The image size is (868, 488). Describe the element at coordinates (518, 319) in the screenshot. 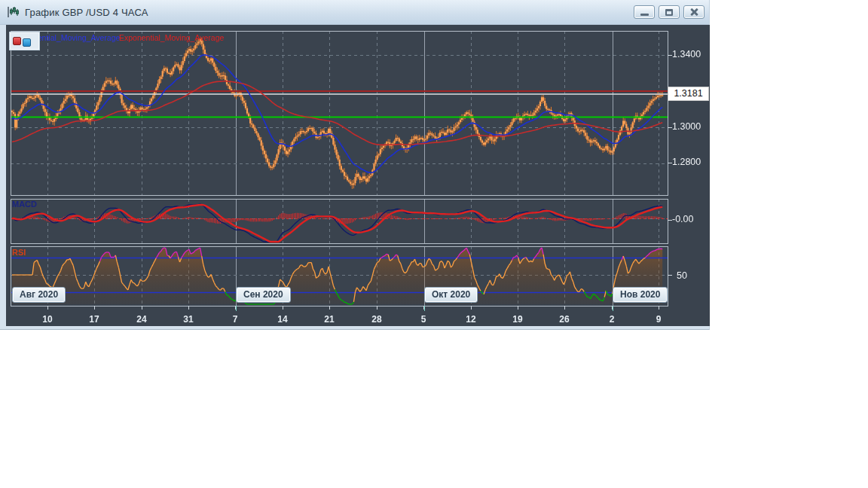

I see `date-axis-label: 19` at that location.